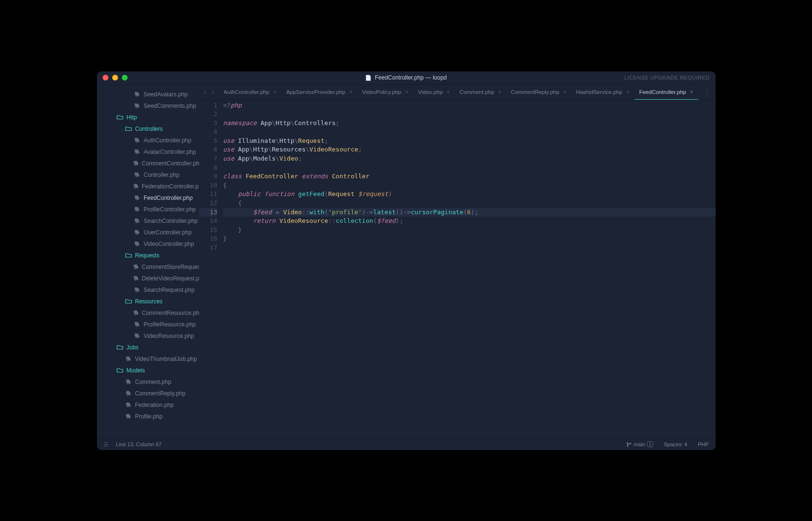 This screenshot has height=521, width=812. What do you see at coordinates (667, 92) in the screenshot?
I see `tab-feedcontroller-php: FeedController.php×` at bounding box center [667, 92].